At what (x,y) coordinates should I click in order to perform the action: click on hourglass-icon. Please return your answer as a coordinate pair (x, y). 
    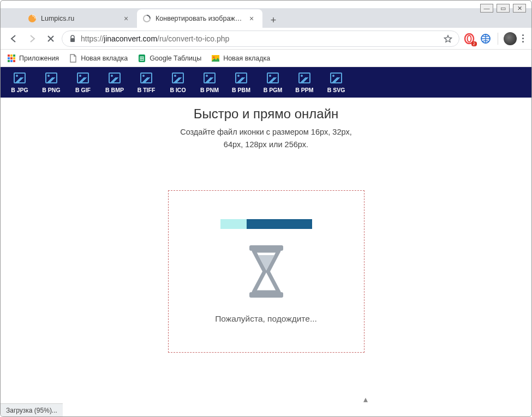
    Looking at the image, I should click on (266, 271).